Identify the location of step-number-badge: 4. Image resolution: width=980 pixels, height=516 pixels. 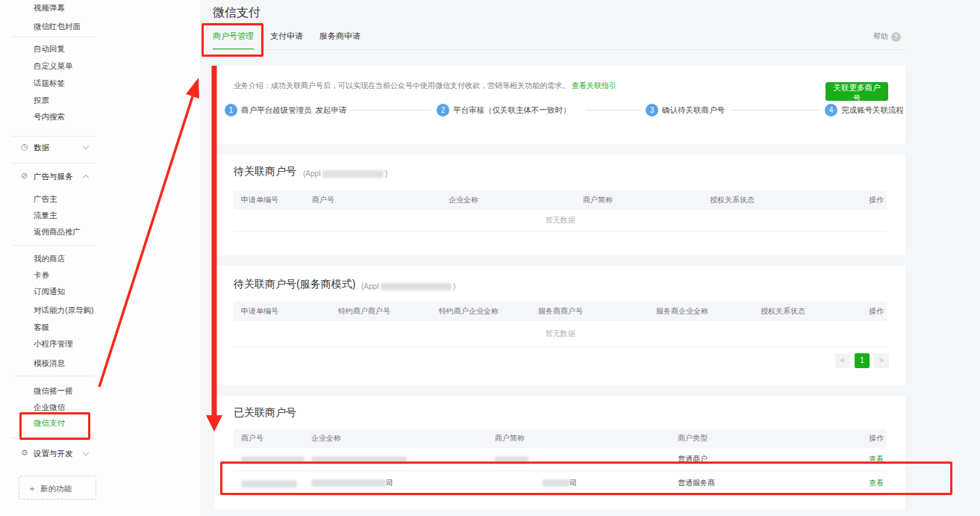
(831, 111).